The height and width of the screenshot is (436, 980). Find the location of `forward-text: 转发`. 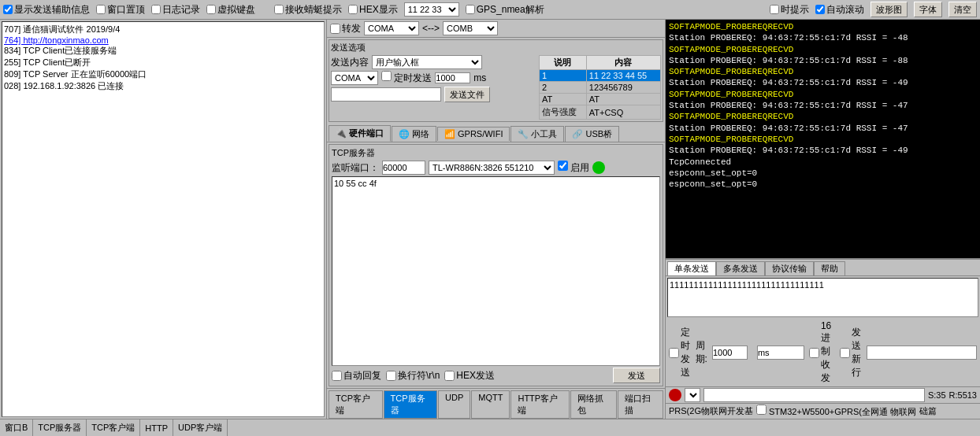

forward-text: 转发 is located at coordinates (351, 28).